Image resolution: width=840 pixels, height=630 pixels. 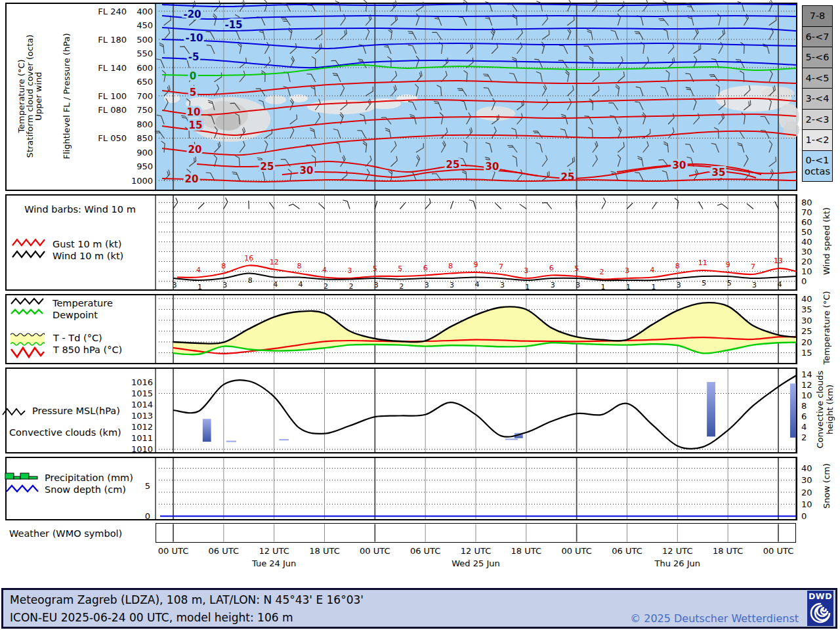 What do you see at coordinates (89, 478) in the screenshot?
I see `precipitation-legend-label: Precipitation (mm)` at bounding box center [89, 478].